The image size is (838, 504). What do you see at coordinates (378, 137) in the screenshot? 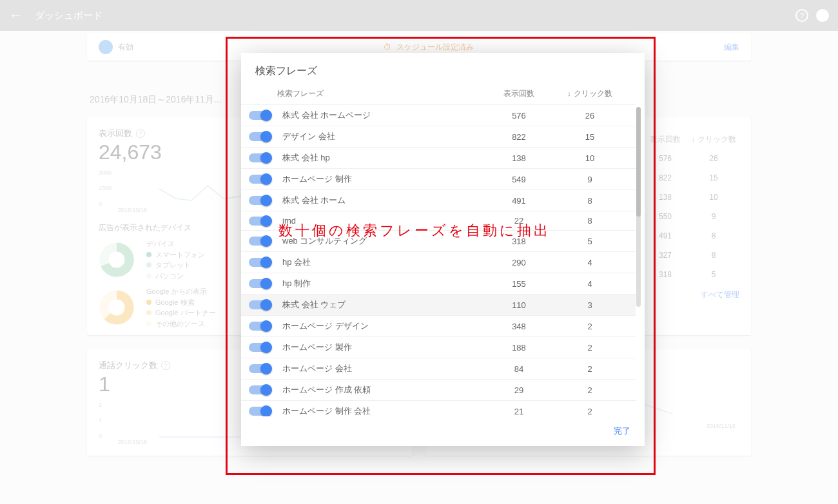
I see `phrase-text: デザイン 会社` at bounding box center [378, 137].